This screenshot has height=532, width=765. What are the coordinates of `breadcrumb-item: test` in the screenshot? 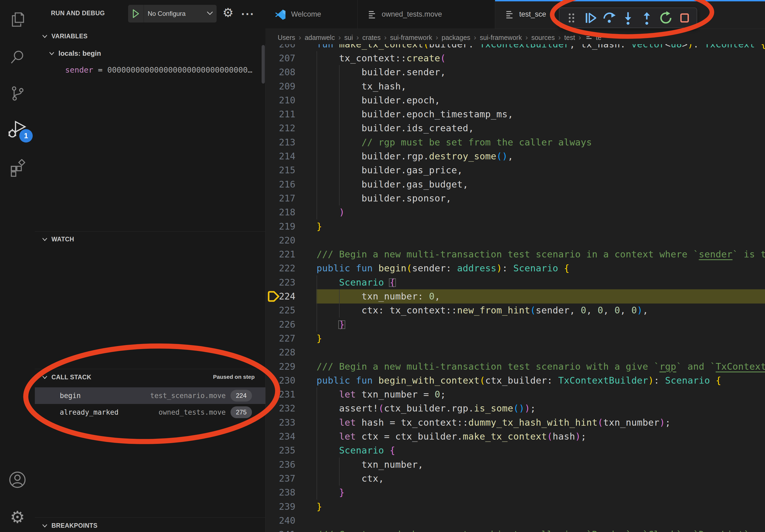 It's located at (570, 37).